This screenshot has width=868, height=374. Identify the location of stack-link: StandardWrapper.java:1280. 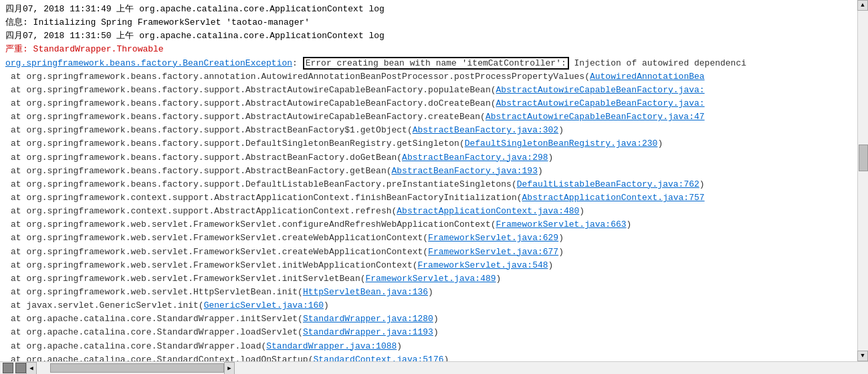
(368, 318).